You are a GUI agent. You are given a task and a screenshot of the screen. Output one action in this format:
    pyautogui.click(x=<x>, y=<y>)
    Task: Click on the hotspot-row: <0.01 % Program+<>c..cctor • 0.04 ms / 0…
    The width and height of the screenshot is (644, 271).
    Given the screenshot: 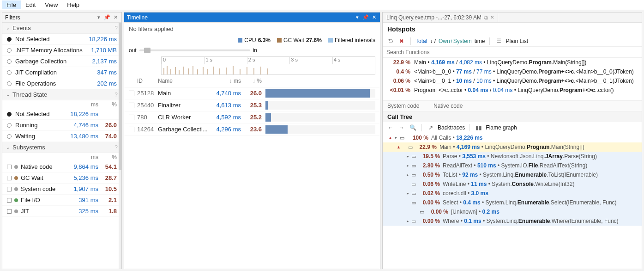 What is the action you would take?
    pyautogui.click(x=512, y=90)
    